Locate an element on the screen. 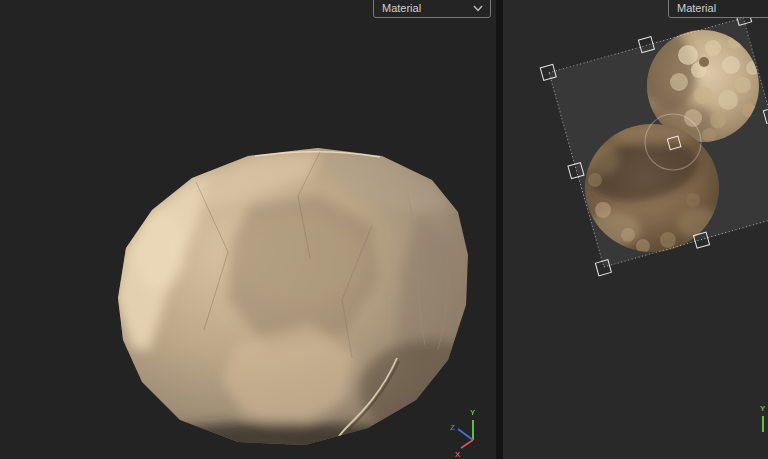 Image resolution: width=768 pixels, height=459 pixels. axis-gizmo: Y is located at coordinates (760, 420).